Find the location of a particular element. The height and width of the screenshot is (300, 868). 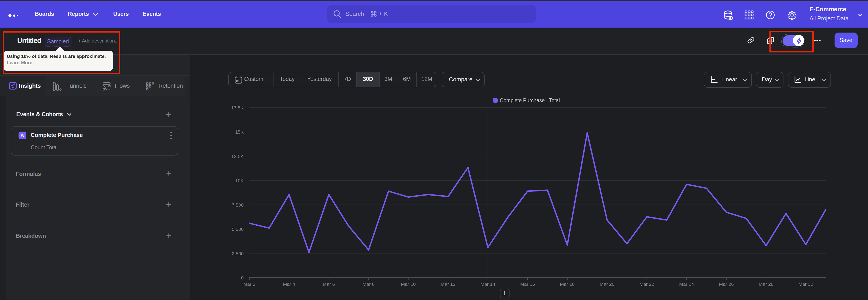

svg-text: Mar 4 is located at coordinates (289, 284).